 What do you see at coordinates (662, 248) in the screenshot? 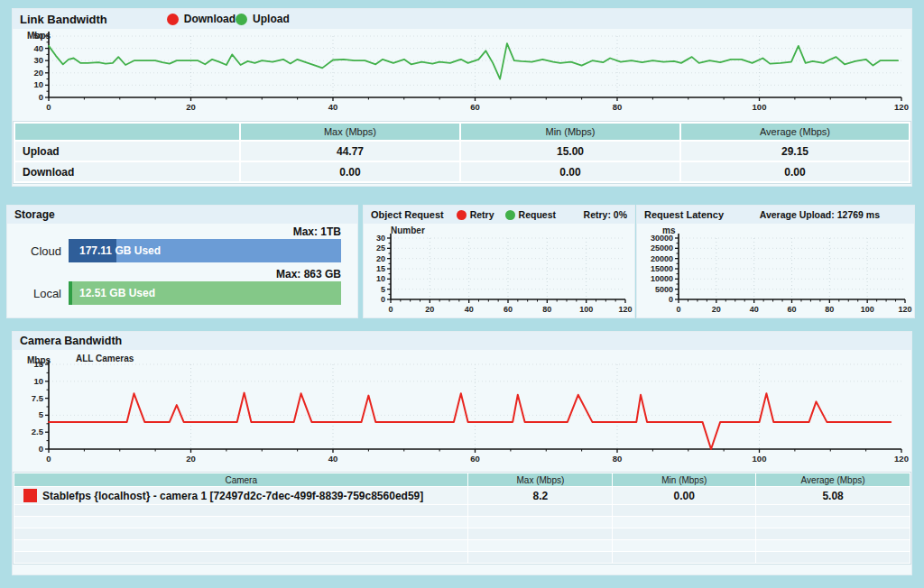
I see `svg-text: 25000` at bounding box center [662, 248].